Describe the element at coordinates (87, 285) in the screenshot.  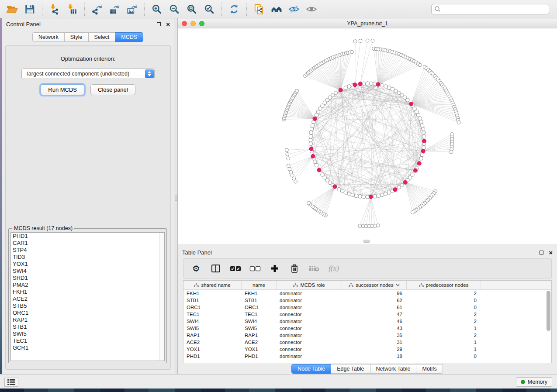
I see `mcds-result-item: PMA2` at that location.